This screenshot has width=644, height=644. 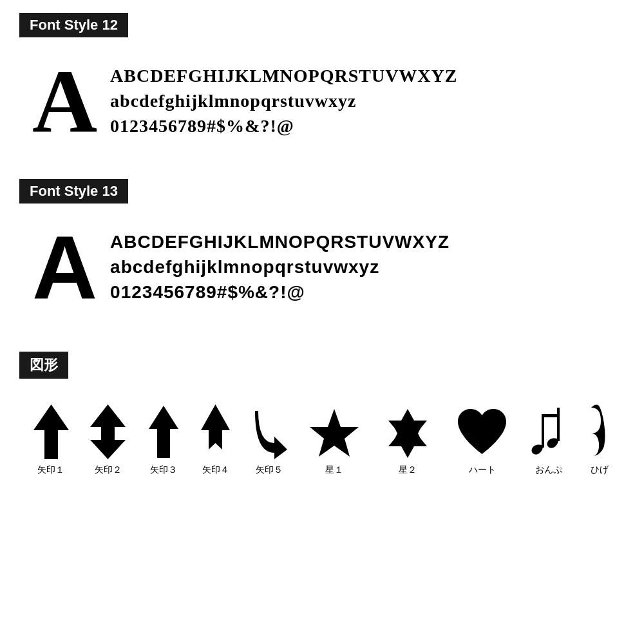 I want to click on heart-label: ハート, so click(x=482, y=470).